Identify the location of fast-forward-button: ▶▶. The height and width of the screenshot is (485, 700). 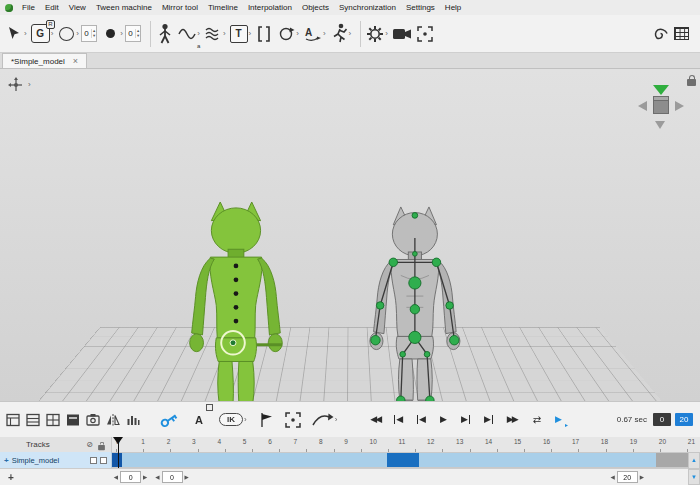
(512, 420).